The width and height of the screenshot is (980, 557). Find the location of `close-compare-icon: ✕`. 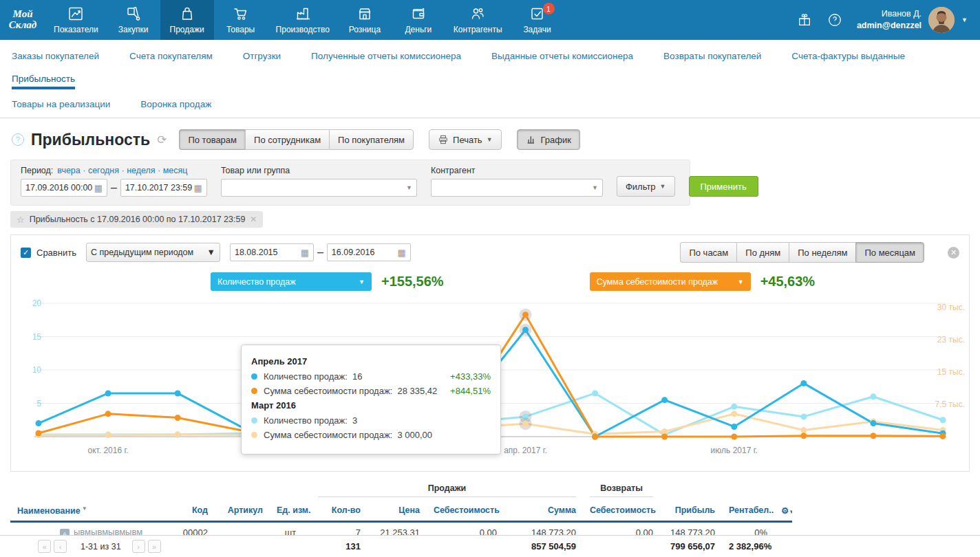

close-compare-icon: ✕ is located at coordinates (954, 253).